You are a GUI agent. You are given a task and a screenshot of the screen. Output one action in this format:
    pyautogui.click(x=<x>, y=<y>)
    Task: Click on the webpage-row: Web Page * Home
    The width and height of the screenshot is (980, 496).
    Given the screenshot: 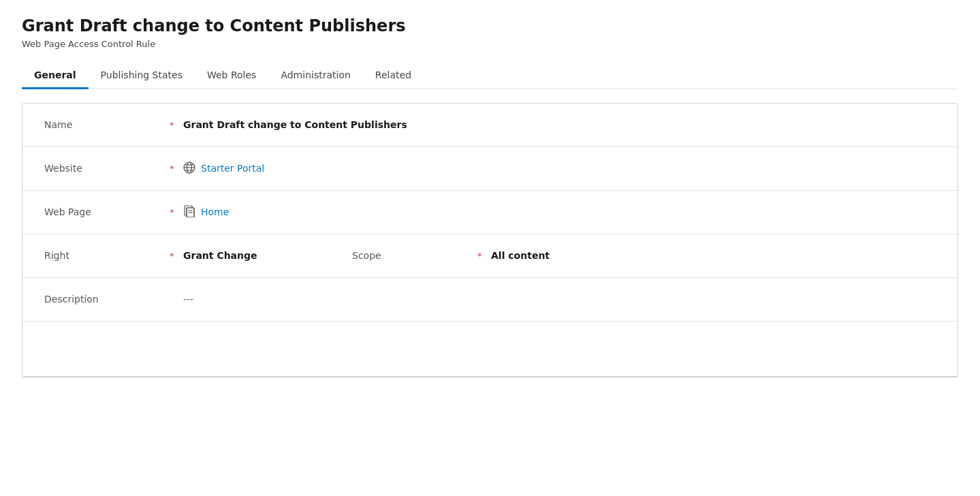 What is the action you would take?
    pyautogui.click(x=490, y=213)
    